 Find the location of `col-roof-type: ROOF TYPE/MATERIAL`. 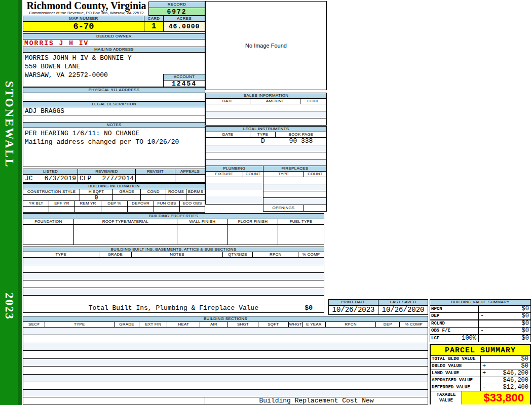

col-roof-type: ROOF TYPE/MATERIAL is located at coordinates (126, 222).